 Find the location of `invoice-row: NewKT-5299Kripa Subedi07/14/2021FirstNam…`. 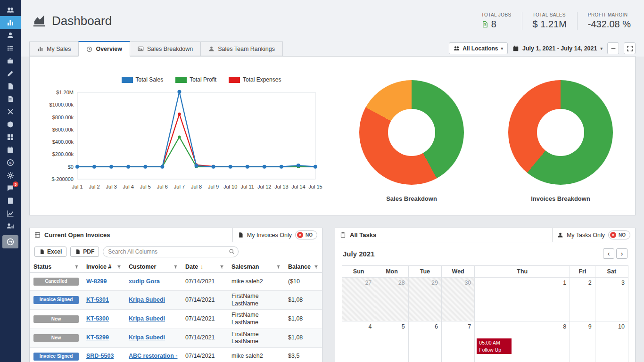

invoice-row: NewKT-5299Kripa Subedi07/14/2021FirstNam… is located at coordinates (176, 338).